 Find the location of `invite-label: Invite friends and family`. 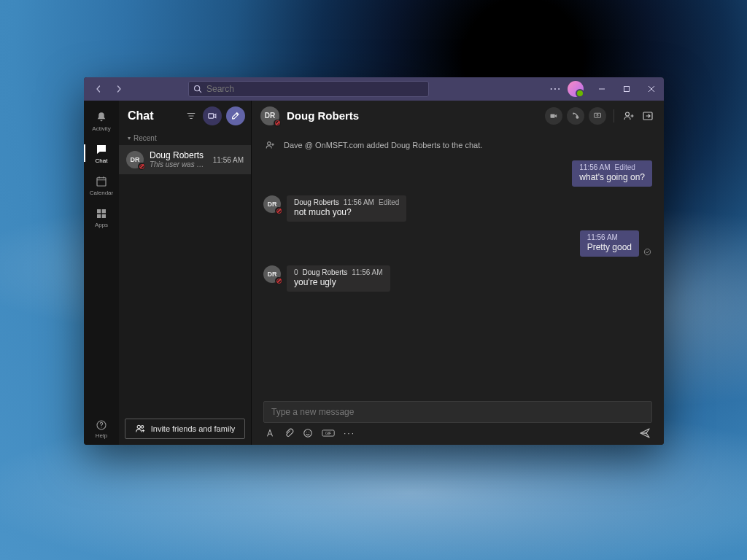

invite-label: Invite friends and family is located at coordinates (193, 429).